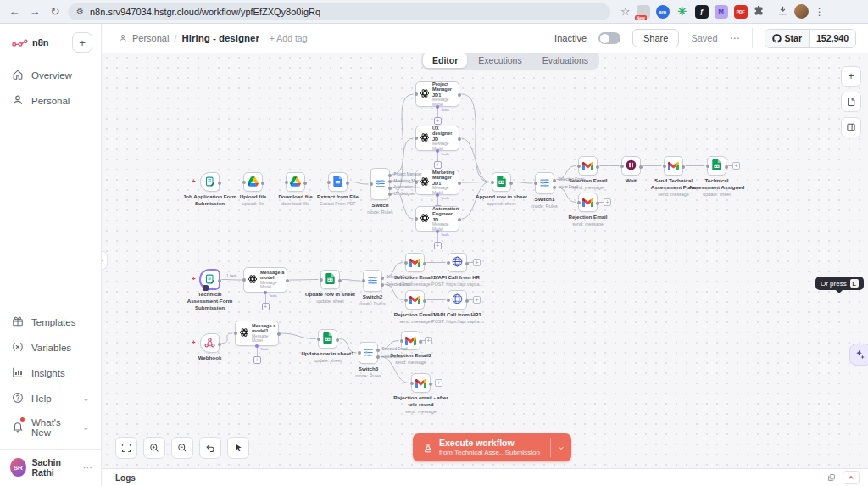  I want to click on node-extract-from-file: Extract from FileExtract From PDF, so click(337, 182).